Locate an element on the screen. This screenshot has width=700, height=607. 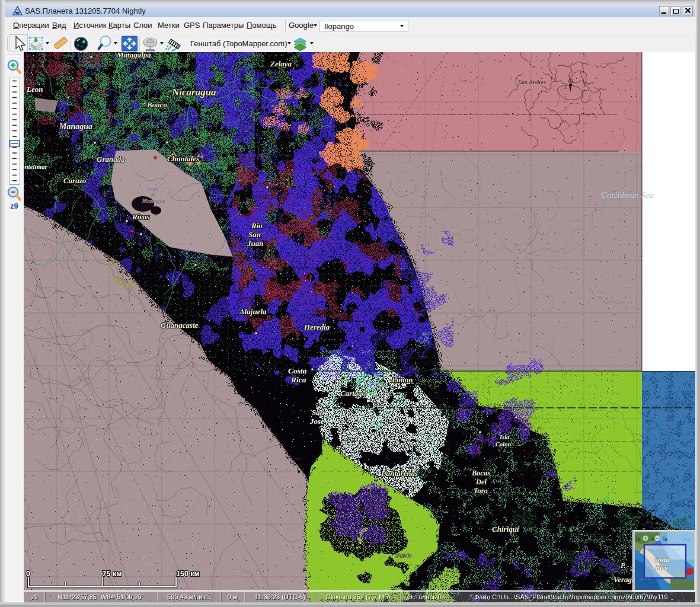
svg-text: de is located at coordinates (153, 194).